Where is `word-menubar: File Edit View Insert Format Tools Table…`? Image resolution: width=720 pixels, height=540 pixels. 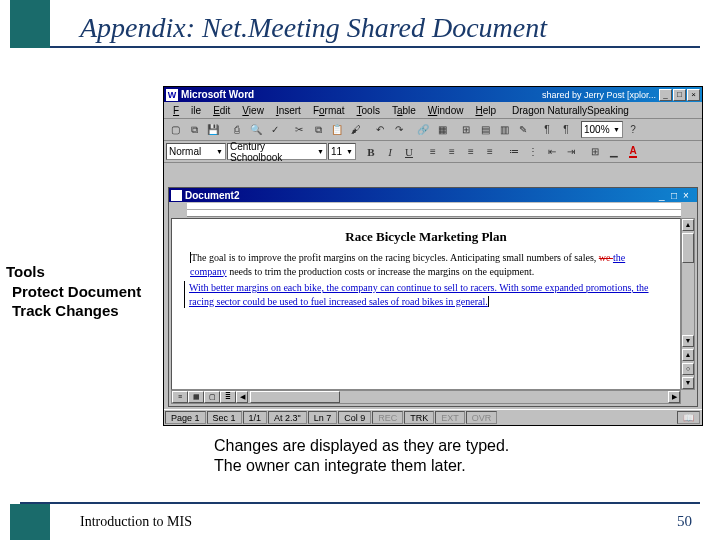 word-menubar: File Edit View Insert Format Tools Table… is located at coordinates (433, 110).